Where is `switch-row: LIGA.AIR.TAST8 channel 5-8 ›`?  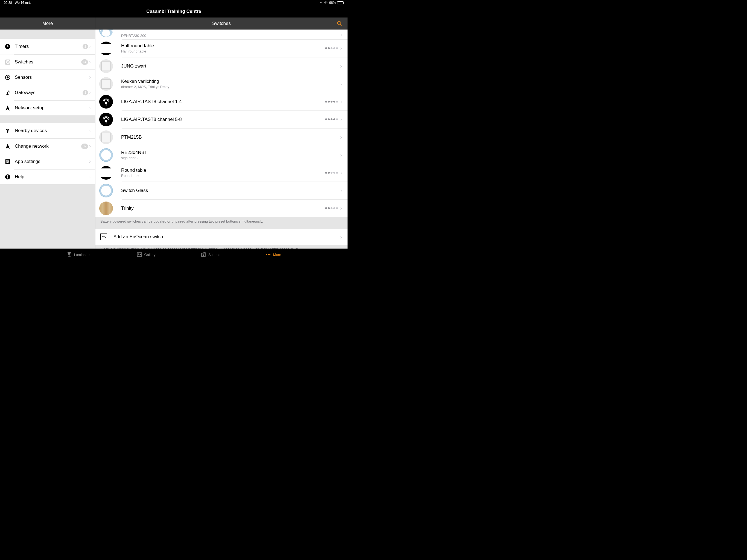
switch-row: LIGA.AIR.TAST8 channel 5-8 › is located at coordinates (222, 120).